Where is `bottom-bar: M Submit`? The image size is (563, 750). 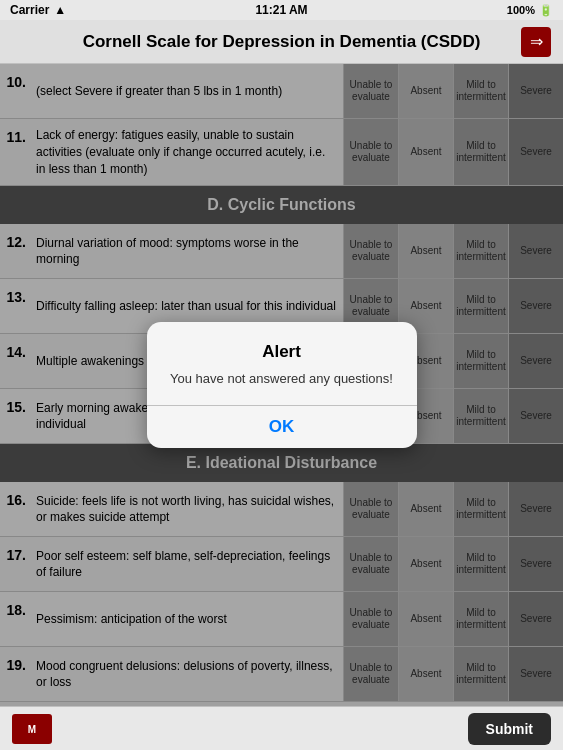
bottom-bar: M Submit is located at coordinates (282, 728).